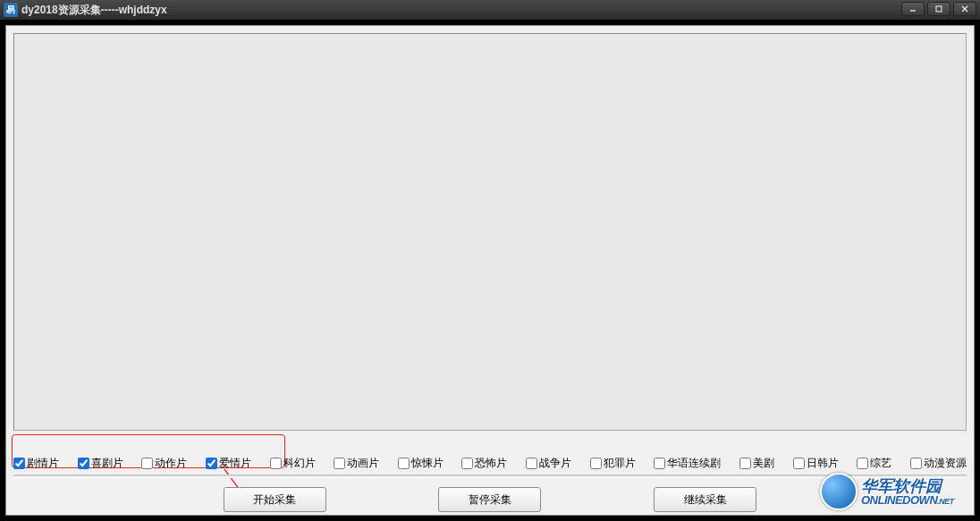  Describe the element at coordinates (490, 10) in the screenshot. I see `titlebar: 易 dy2018资源采集-----whjddzyx` at that location.